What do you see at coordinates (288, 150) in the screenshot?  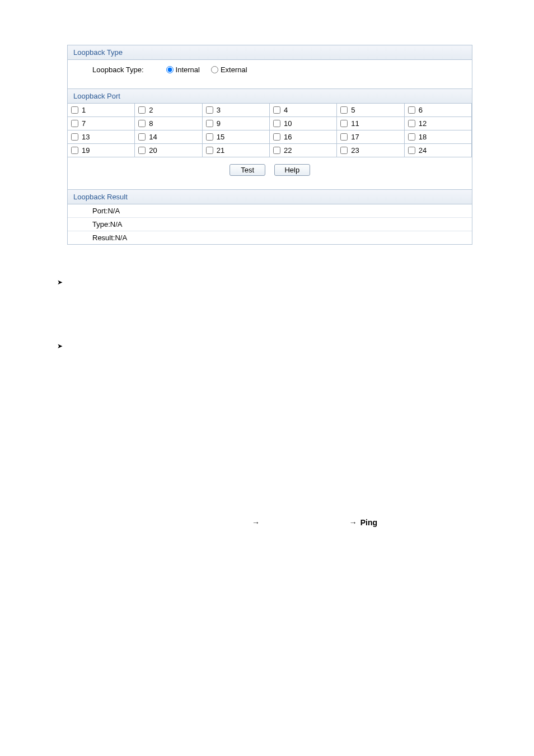 I see `port-label: 22` at bounding box center [288, 150].